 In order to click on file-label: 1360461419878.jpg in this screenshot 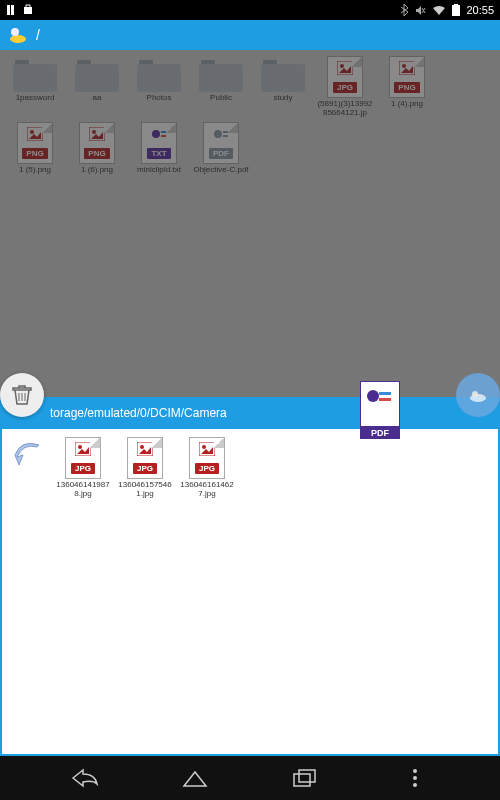, I will do `click(83, 490)`.